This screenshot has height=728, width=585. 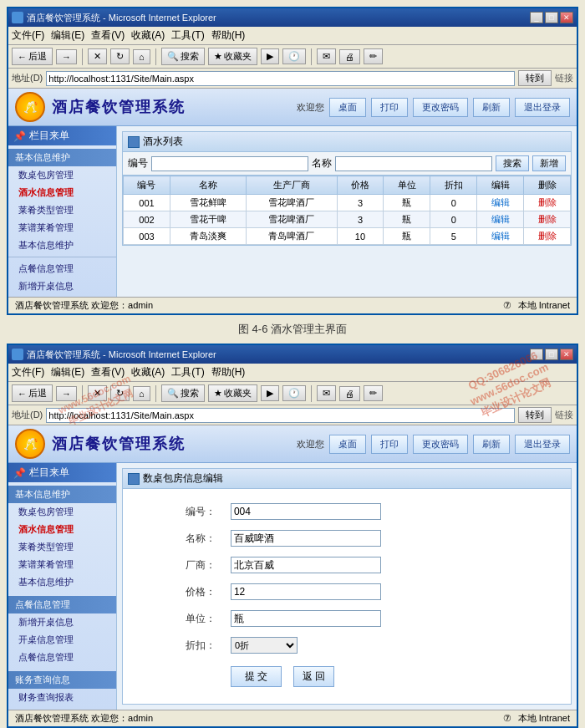 I want to click on home-button2: ⌂, so click(x=142, y=394).